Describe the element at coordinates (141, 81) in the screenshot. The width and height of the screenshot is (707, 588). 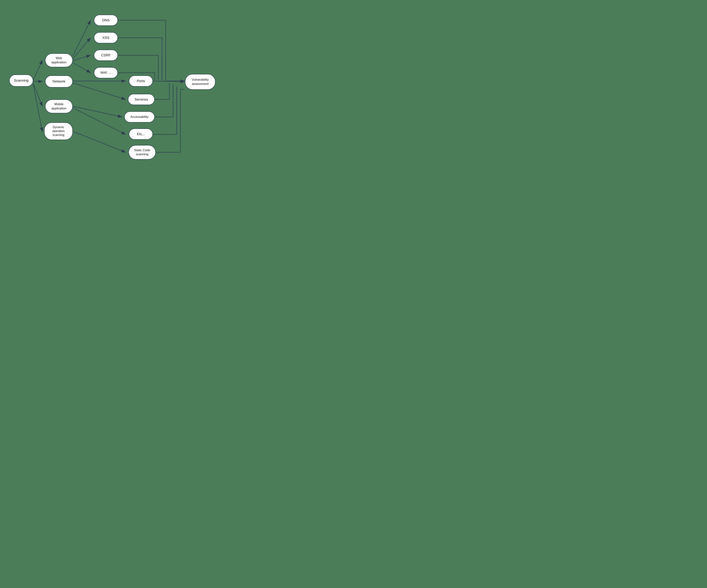
I see `ports-node: Ports` at that location.